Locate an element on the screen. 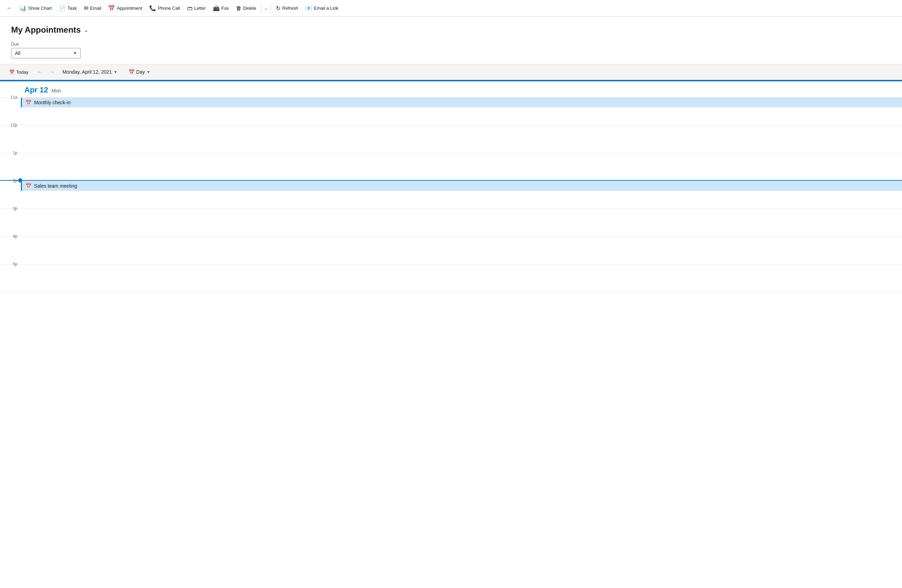 The height and width of the screenshot is (588, 902). event-sales-team-meeting: 📅 Sales team meeting is located at coordinates (462, 186).